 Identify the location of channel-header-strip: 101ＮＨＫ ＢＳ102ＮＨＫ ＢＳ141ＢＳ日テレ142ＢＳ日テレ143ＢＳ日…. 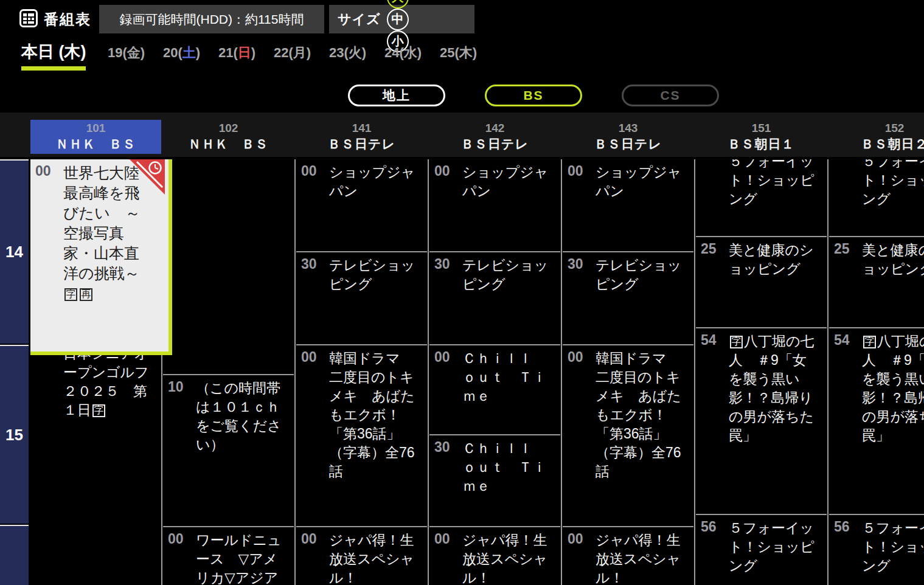
(462, 135).